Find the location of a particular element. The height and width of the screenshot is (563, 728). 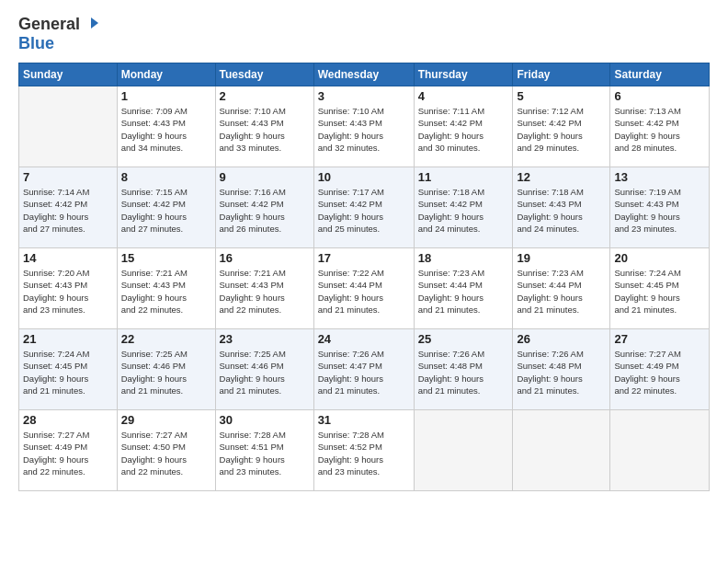

day-number: 17 is located at coordinates (364, 258).